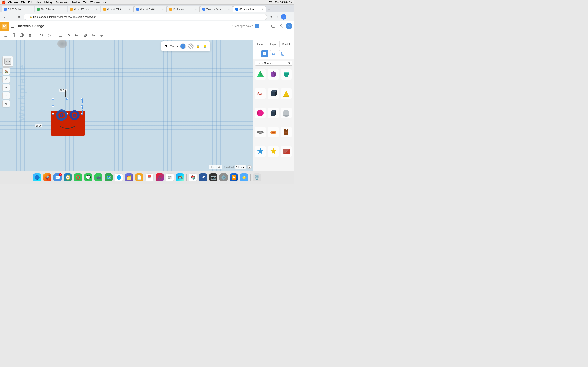 This screenshot has width=588, height=367. I want to click on tab-f40-2: Copy of F (4.0)... ×, so click(150, 9).